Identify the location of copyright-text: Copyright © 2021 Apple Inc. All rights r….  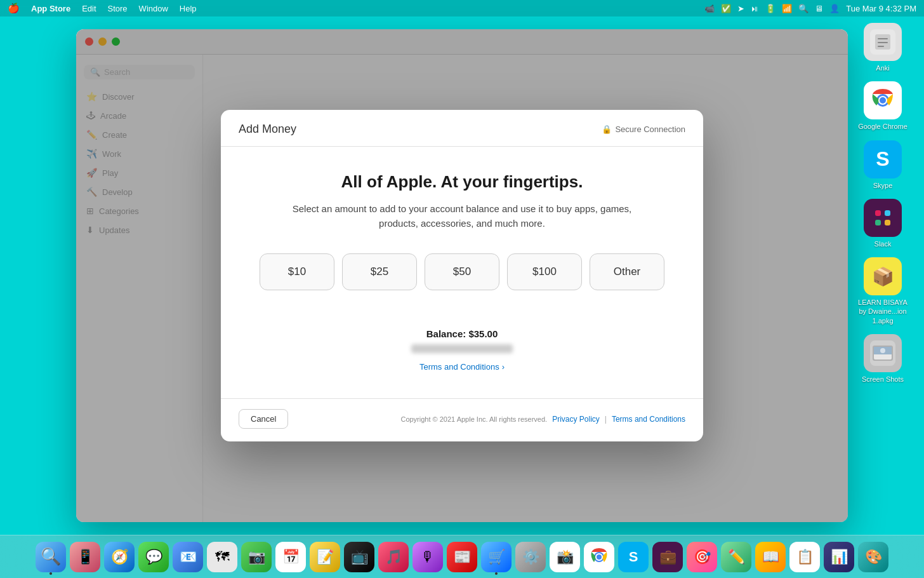
(473, 419).